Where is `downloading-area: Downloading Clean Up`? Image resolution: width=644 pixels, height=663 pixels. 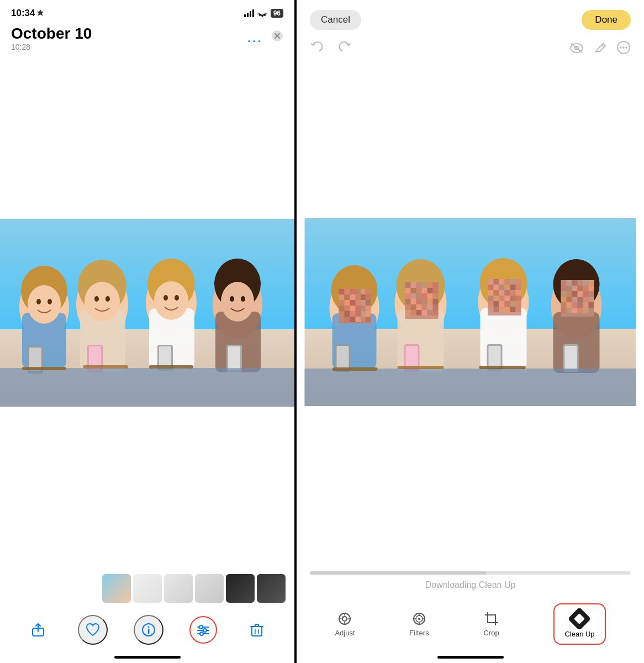 downloading-area: Downloading Clean Up is located at coordinates (471, 578).